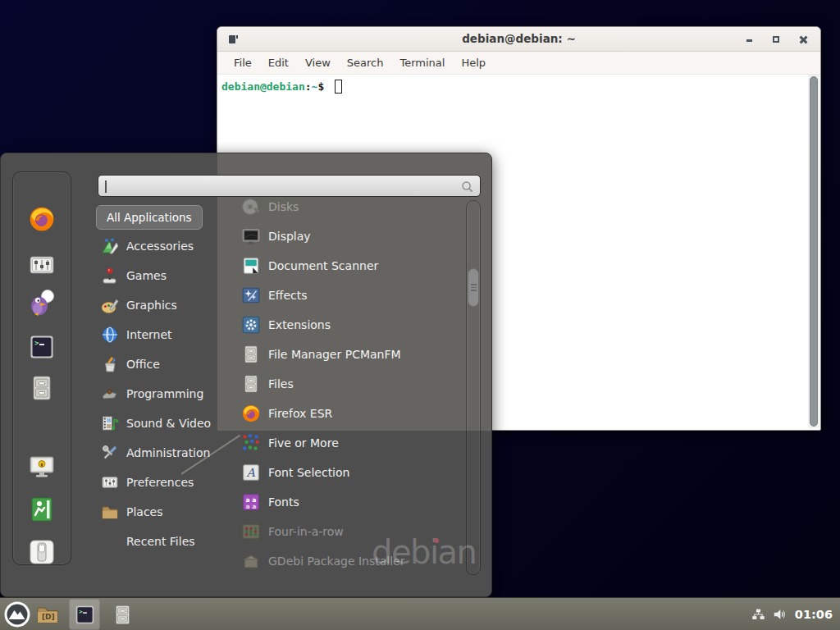 This screenshot has height=630, width=840. I want to click on app-item-disks: Disks, so click(341, 207).